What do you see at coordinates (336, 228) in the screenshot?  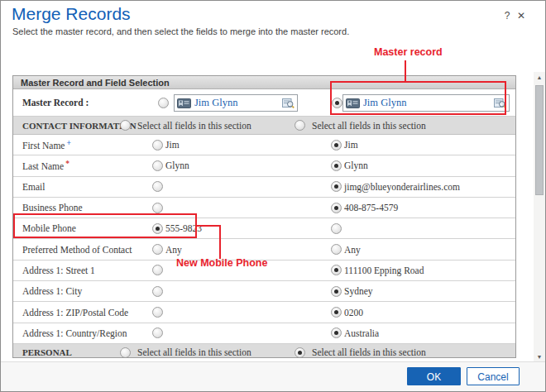 I see `right-cell` at bounding box center [336, 228].